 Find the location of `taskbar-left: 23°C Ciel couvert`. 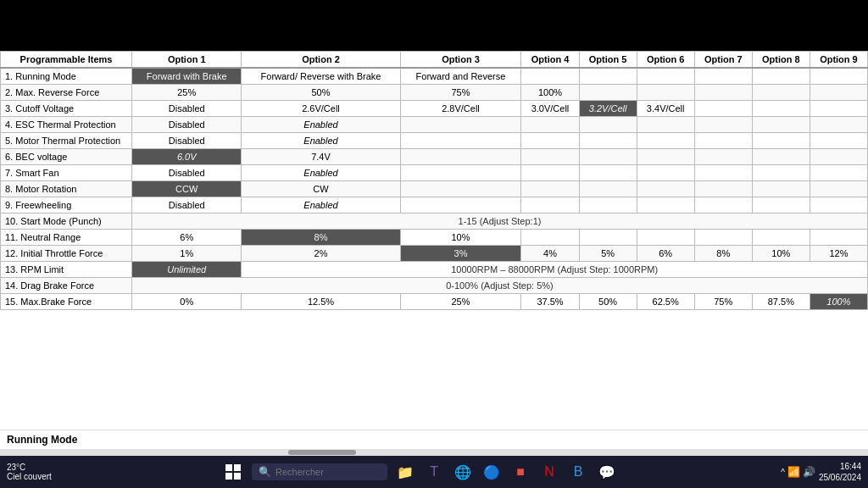

taskbar-left: 23°C Ciel couvert is located at coordinates (32, 472).